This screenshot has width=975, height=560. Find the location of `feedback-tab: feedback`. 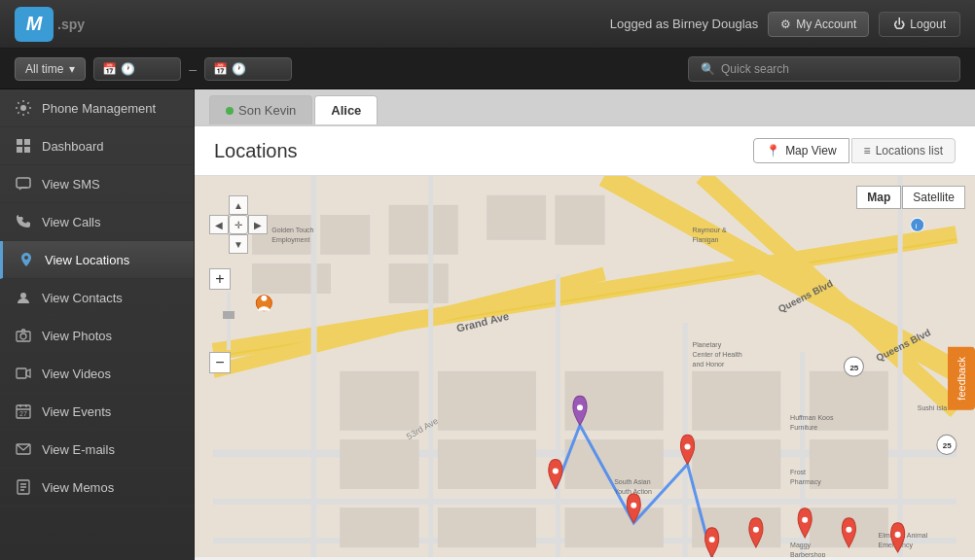

feedback-tab: feedback is located at coordinates (961, 379).